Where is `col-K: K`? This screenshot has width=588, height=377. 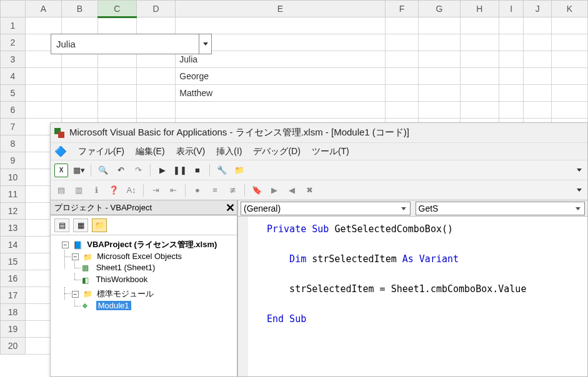
col-K: K is located at coordinates (570, 9).